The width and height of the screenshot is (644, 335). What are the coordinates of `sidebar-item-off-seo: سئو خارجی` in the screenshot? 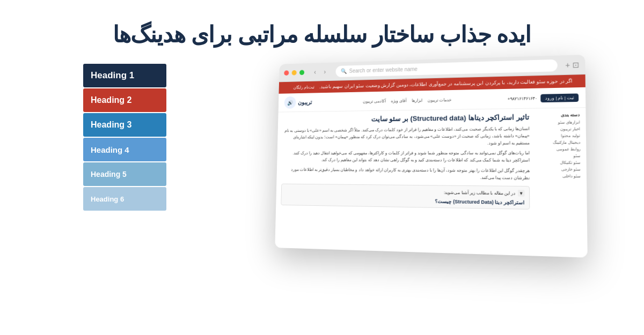 It's located at (557, 169).